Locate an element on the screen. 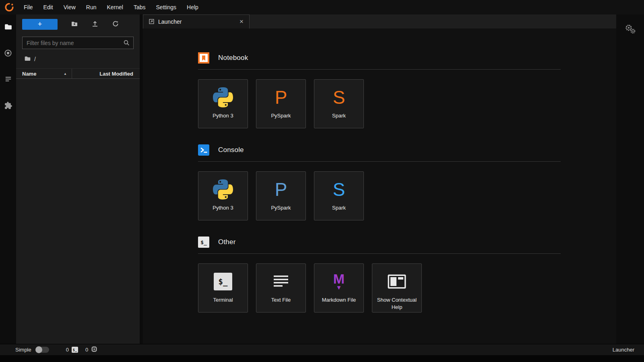 The height and width of the screenshot is (362, 644). panel-splitter is located at coordinates (141, 179).